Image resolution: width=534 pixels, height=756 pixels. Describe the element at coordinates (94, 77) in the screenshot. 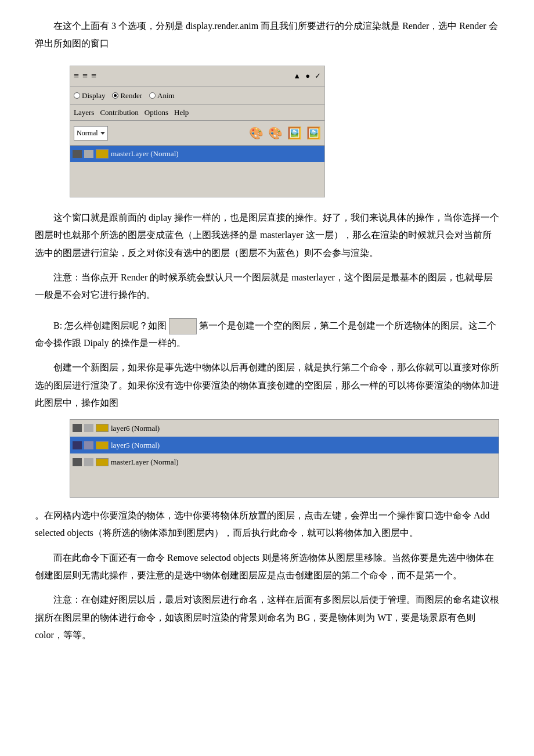

I see `toolbar-icon-3: ≡` at that location.